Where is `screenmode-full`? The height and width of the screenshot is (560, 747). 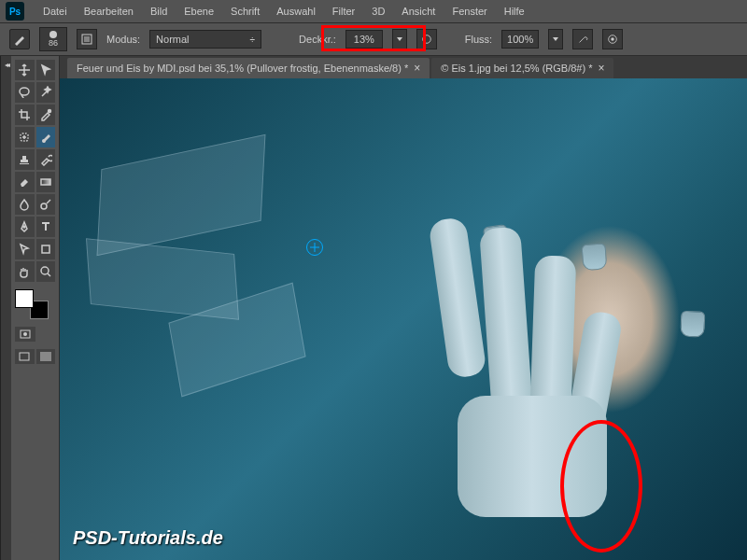
screenmode-full is located at coordinates (47, 357).